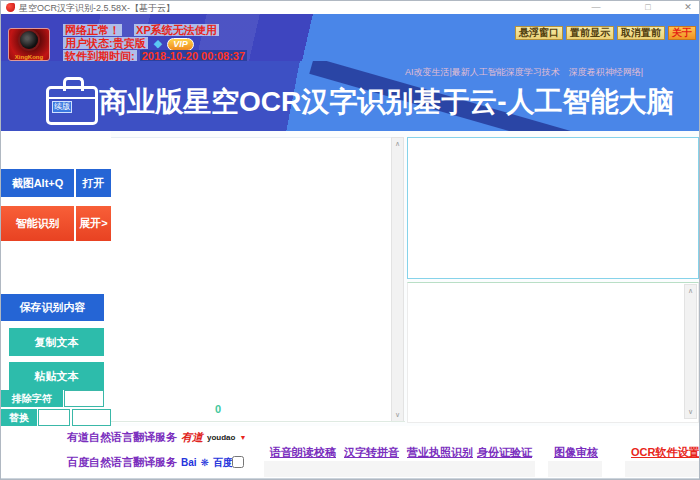  Describe the element at coordinates (94, 183) in the screenshot. I see `open-file-button: 打开` at that location.